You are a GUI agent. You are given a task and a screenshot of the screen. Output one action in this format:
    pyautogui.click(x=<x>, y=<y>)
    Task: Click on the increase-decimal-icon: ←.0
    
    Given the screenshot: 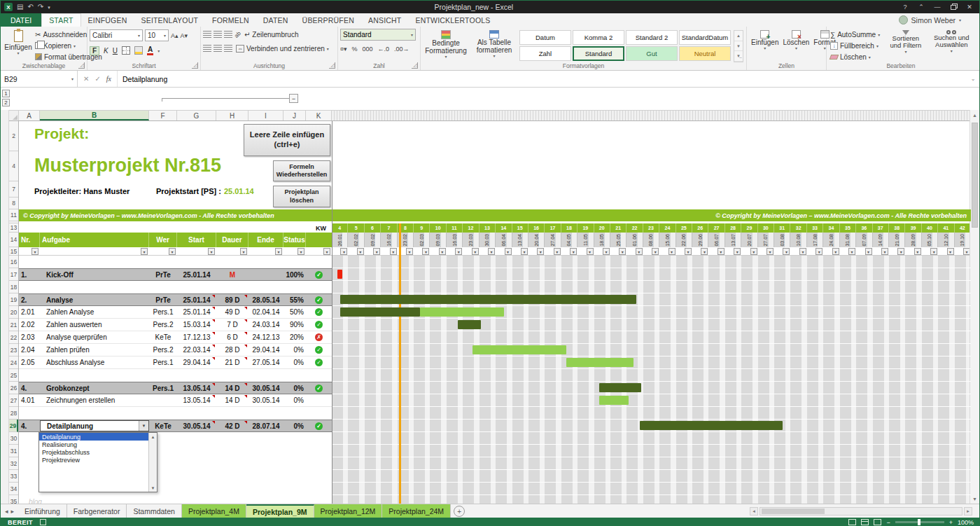 What is the action you would take?
    pyautogui.click(x=384, y=49)
    